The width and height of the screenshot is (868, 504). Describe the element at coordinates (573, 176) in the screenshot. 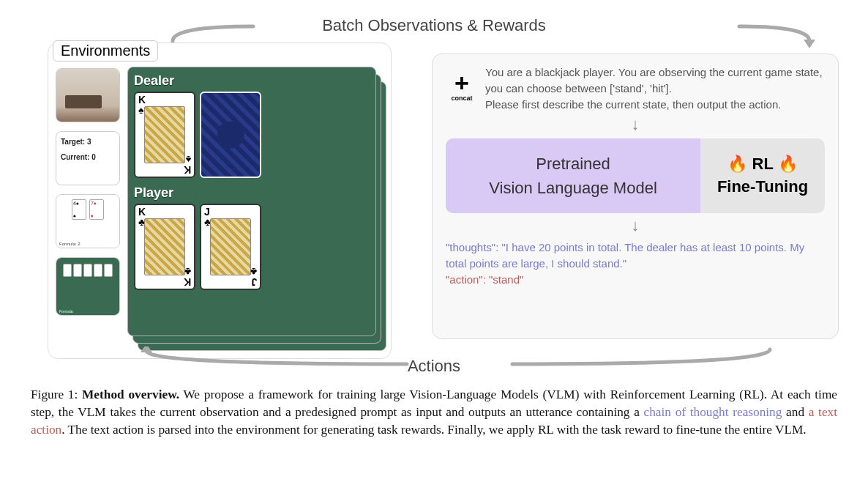

I see `vlm-box: Pretrained Vision Language Model` at that location.